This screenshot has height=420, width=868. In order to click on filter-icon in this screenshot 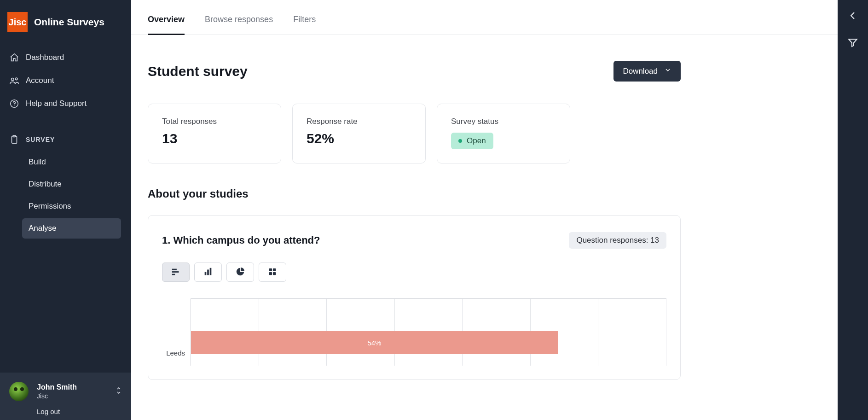, I will do `click(853, 43)`.